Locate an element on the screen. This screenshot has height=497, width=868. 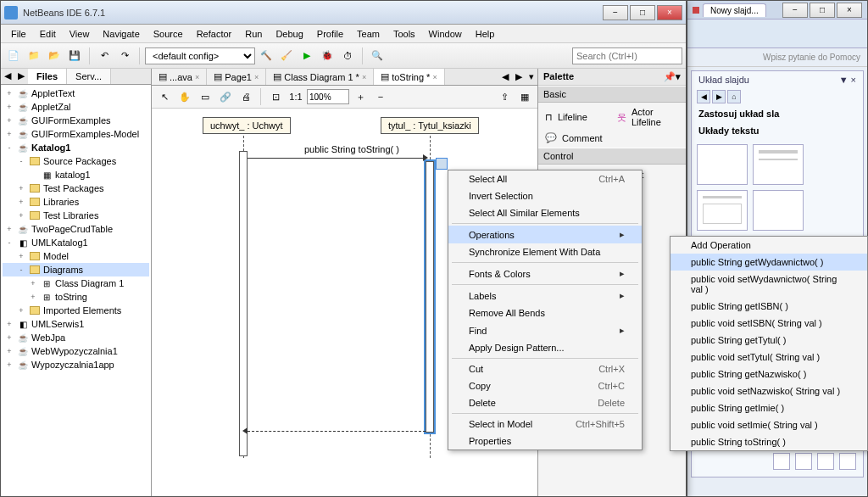
bg-back-icon: ◀ is located at coordinates (704, 97).